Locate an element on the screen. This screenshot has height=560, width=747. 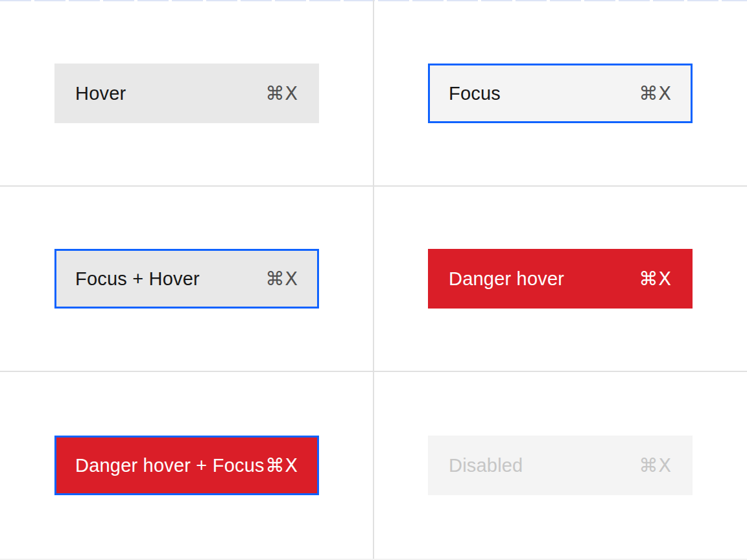
menu-item-label: Focus + Hover is located at coordinates (137, 279).